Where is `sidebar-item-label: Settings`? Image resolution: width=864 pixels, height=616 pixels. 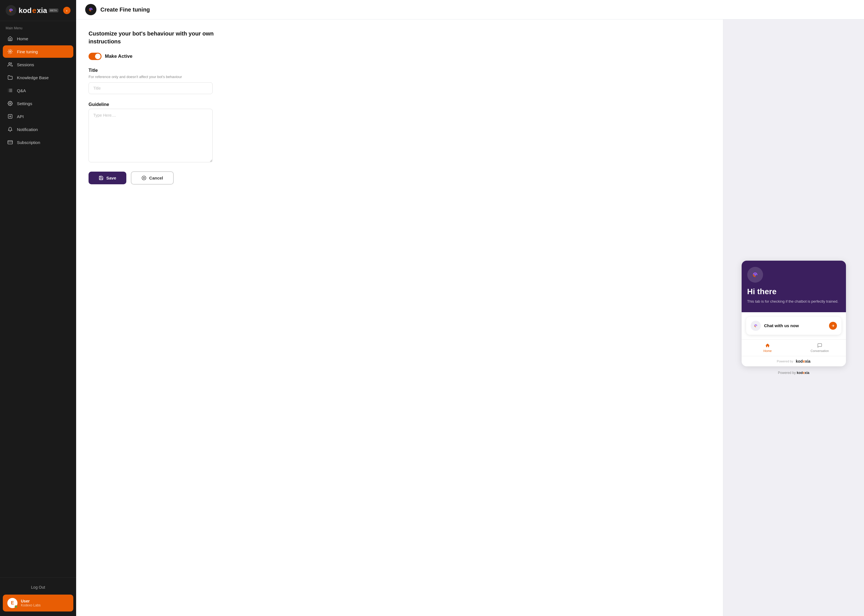
sidebar-item-label: Settings is located at coordinates (25, 104).